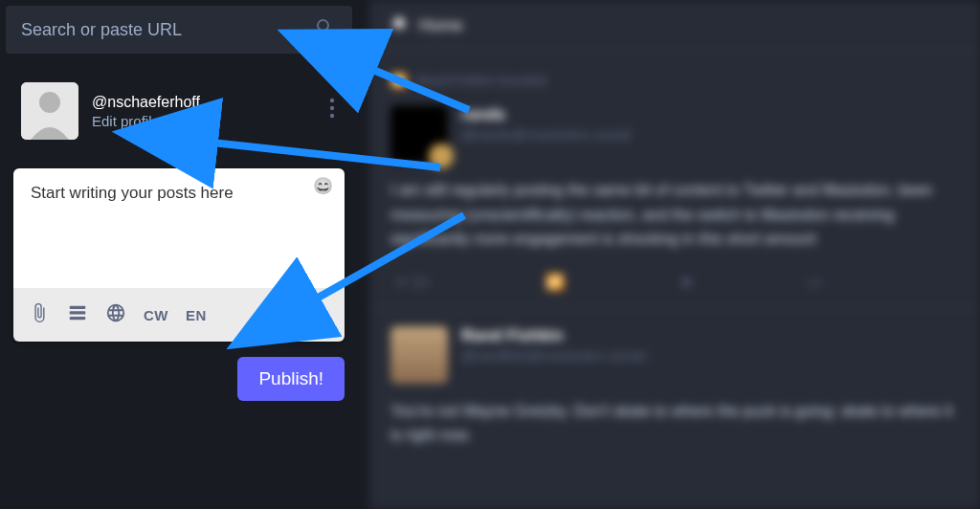 This screenshot has height=509, width=980. I want to click on cw-button: CW, so click(156, 316).